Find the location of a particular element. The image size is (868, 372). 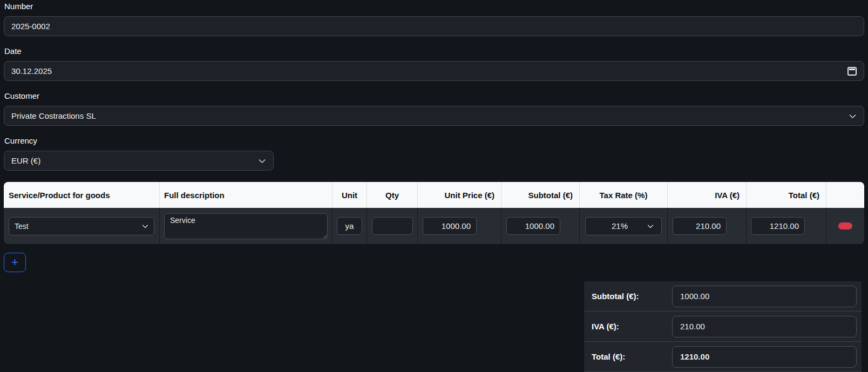

plus-icon: + is located at coordinates (15, 262).